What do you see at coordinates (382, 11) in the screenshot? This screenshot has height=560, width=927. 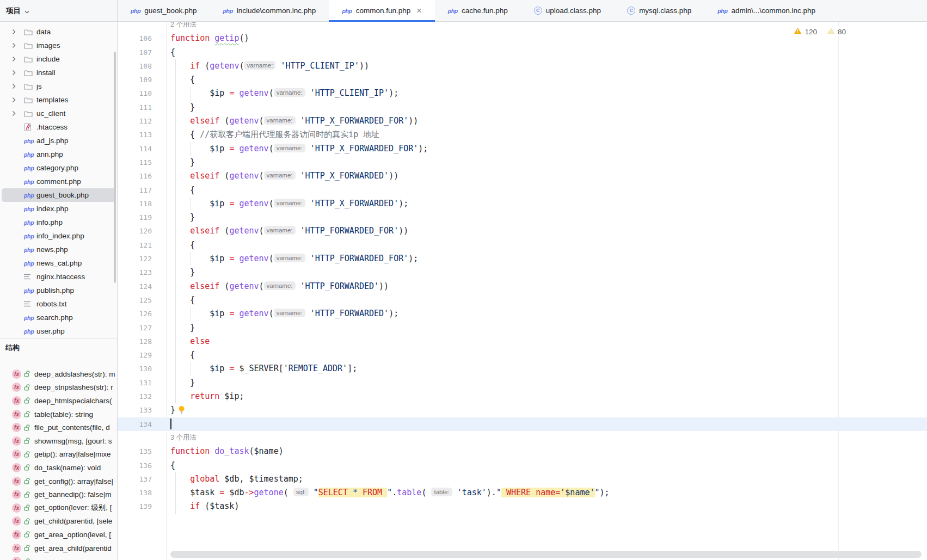 I see `tab-common.fun.php: phpcommon.fun.php×` at bounding box center [382, 11].